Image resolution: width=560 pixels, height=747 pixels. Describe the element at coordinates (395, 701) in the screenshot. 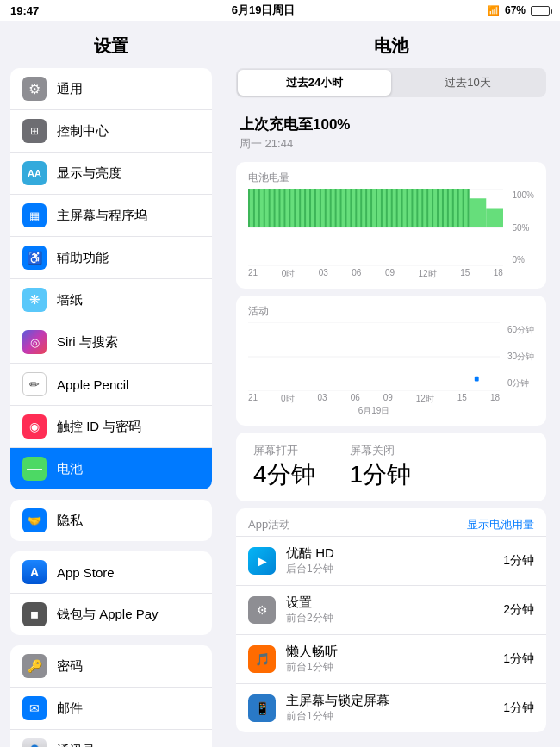

I see `homescreen-name: 主屏幕与锁定屏幕` at that location.